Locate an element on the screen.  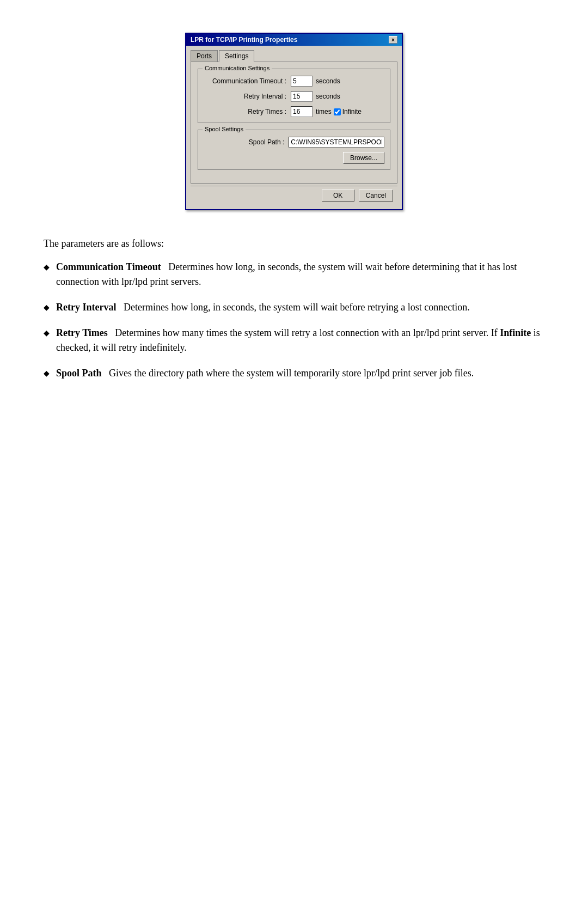
retry-interval-row: Retry Interval : seconds is located at coordinates (294, 96).